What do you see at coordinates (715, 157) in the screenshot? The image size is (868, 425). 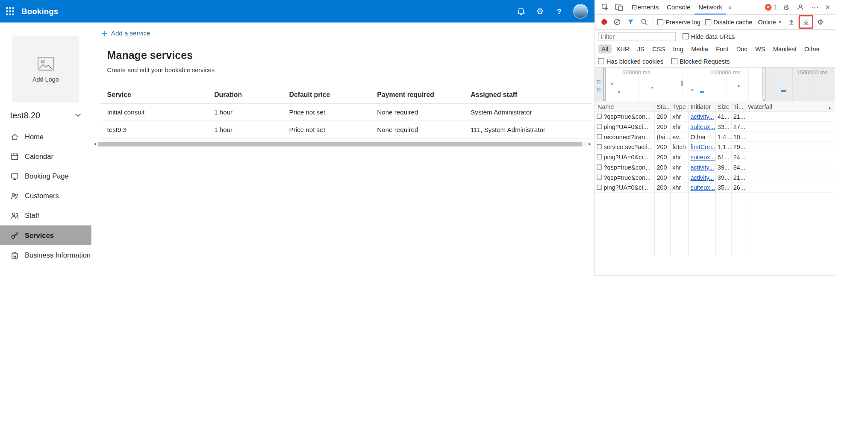 I see `network-request-row: ping?UA=0&ci... 200 xhr suiteux... 61...…` at bounding box center [715, 157].